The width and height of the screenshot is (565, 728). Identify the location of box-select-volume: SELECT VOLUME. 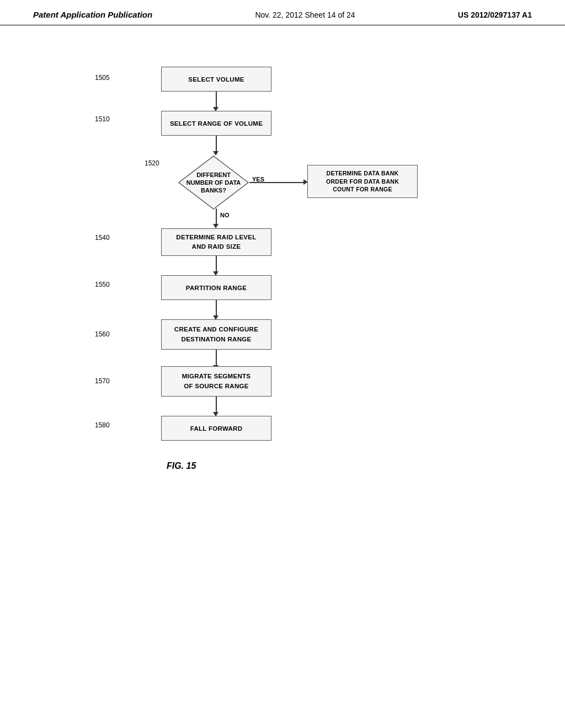
(216, 79).